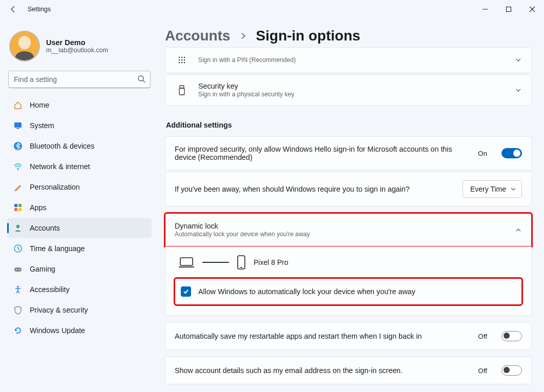 The image size is (544, 392). What do you see at coordinates (512, 336) in the screenshot?
I see `restart-apps-toggle` at bounding box center [512, 336].